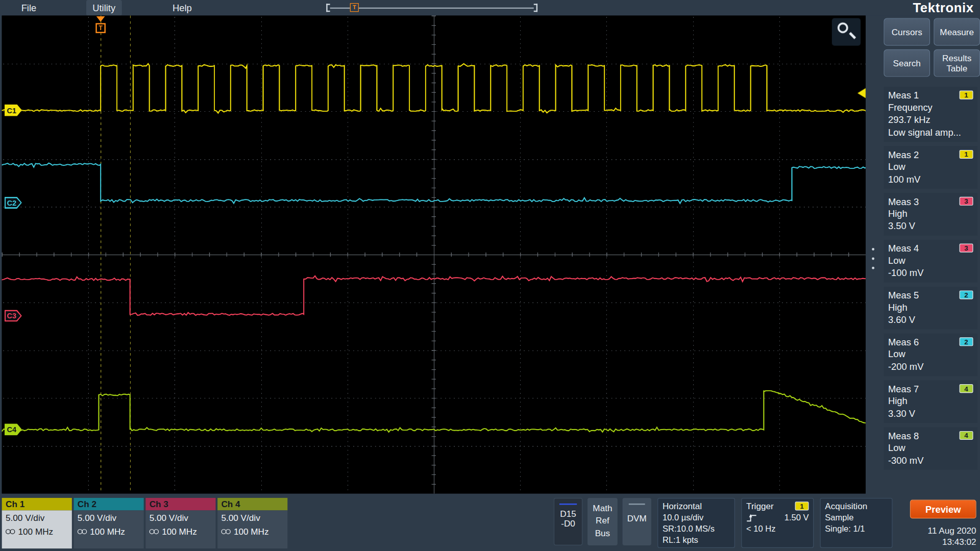 This screenshot has width=980, height=551. I want to click on meas-line: 100 mV, so click(931, 179).